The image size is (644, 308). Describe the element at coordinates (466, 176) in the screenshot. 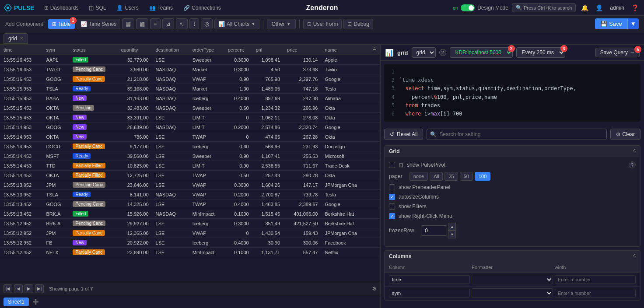

I see `pager-50: 50` at that location.